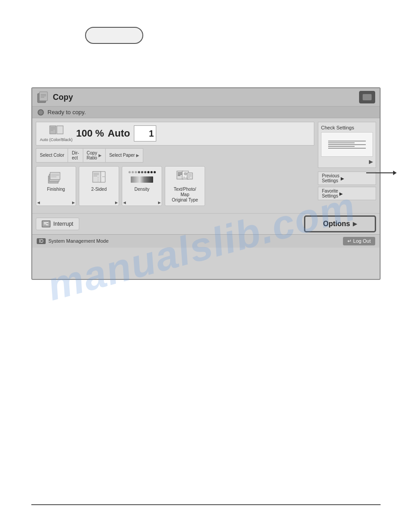  Describe the element at coordinates (119, 133) in the screenshot. I see `paper-auto-display: Auto` at that location.